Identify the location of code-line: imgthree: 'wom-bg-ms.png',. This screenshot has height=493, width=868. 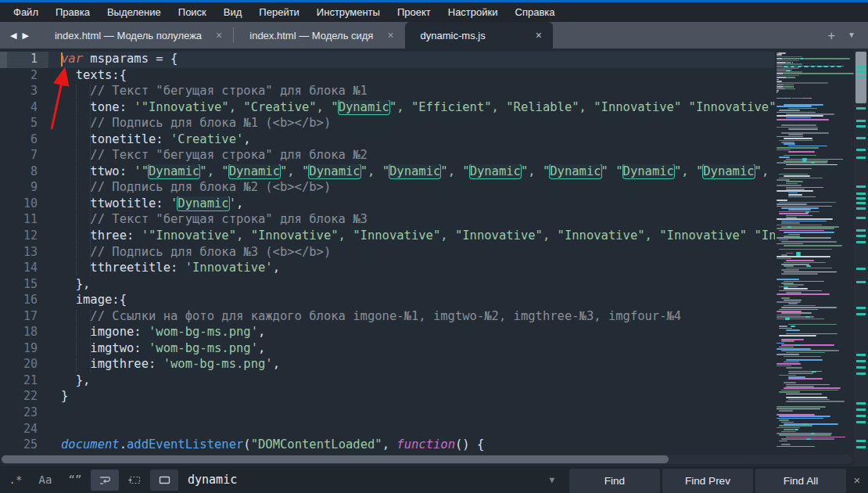
(411, 365).